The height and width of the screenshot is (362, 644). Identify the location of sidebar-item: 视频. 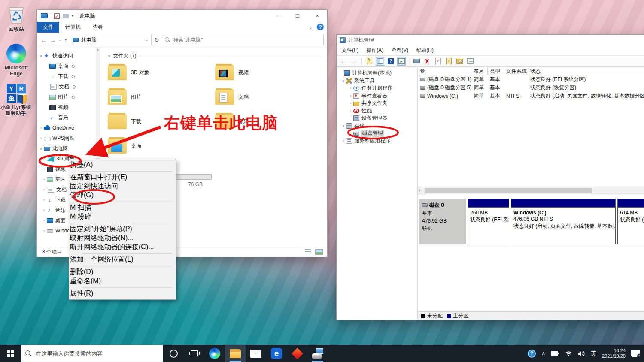
(66, 107).